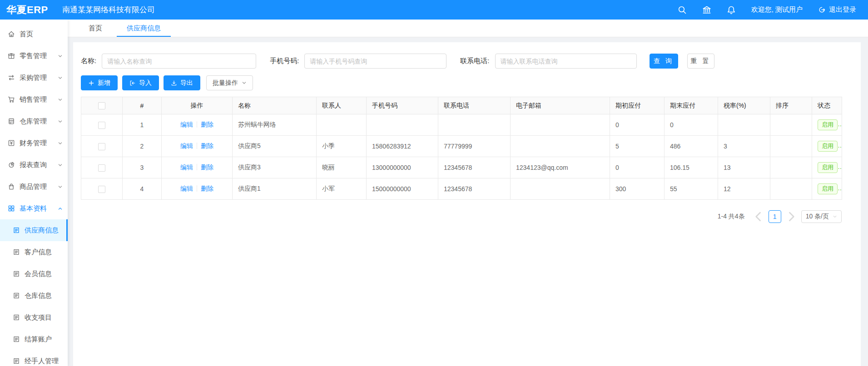  I want to click on cell-contact: 小军, so click(342, 189).